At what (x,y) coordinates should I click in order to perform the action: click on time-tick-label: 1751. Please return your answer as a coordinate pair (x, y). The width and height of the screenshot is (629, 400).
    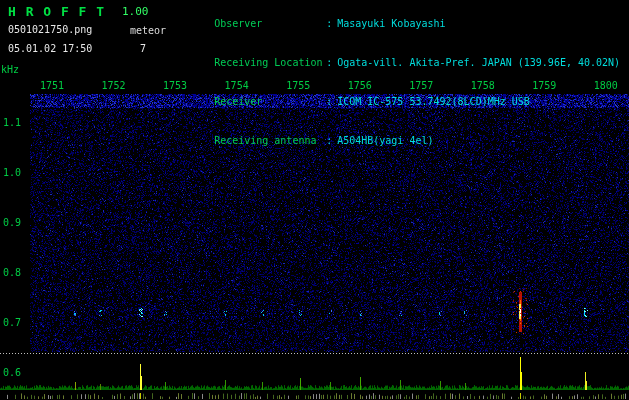
    Looking at the image, I should click on (52, 86).